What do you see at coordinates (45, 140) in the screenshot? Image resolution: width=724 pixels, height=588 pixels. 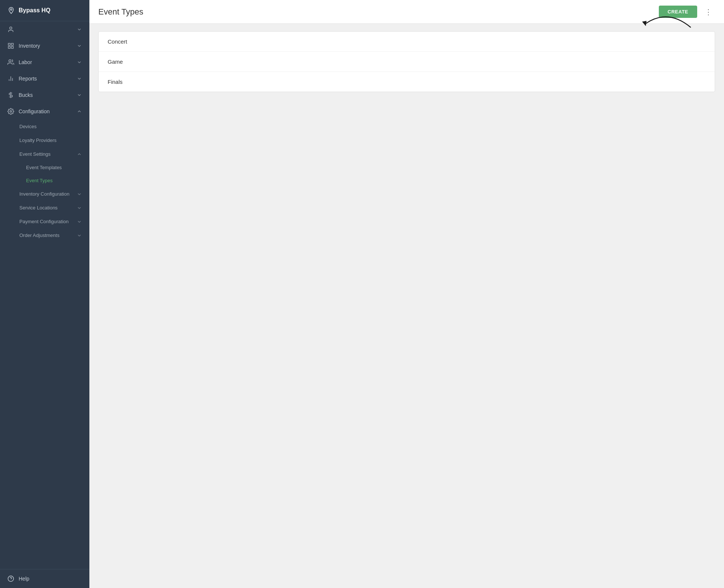 I see `sidebar-item-loyalty-providers: Loyalty Providers` at bounding box center [45, 140].